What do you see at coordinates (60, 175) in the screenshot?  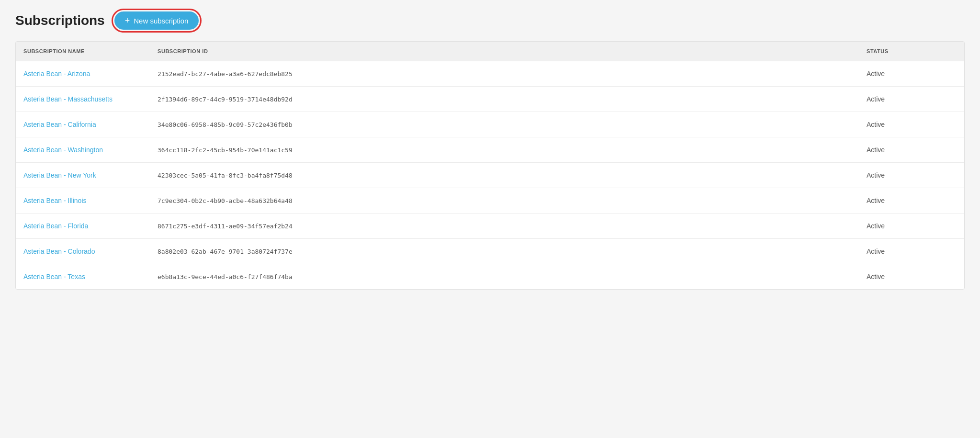 I see `subscription-name-link: Asteria Bean - New York` at bounding box center [60, 175].